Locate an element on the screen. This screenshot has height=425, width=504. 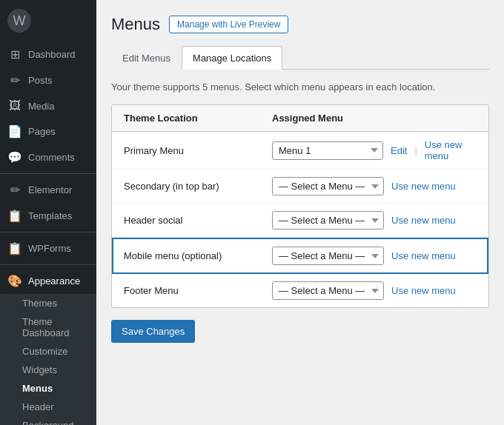
table-row: Footer Menu — Select a Menu — Use new me… is located at coordinates (300, 290).